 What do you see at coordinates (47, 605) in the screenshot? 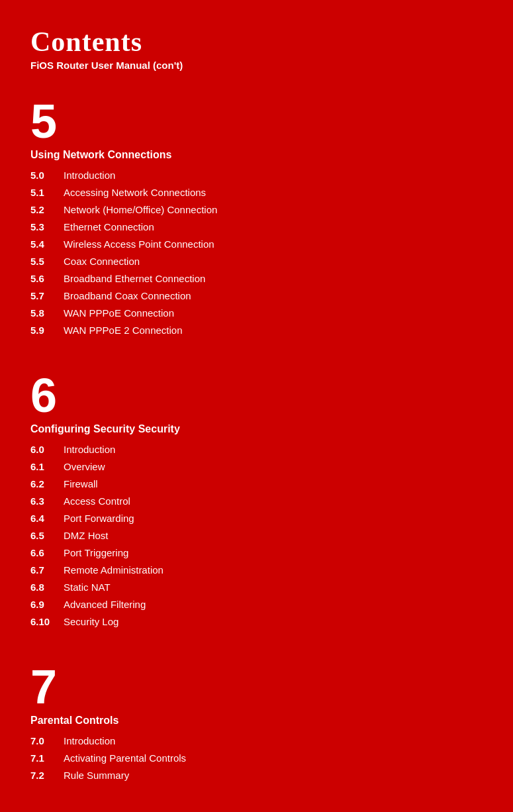
I see `toc-number-6-9: 6.9` at bounding box center [47, 605].